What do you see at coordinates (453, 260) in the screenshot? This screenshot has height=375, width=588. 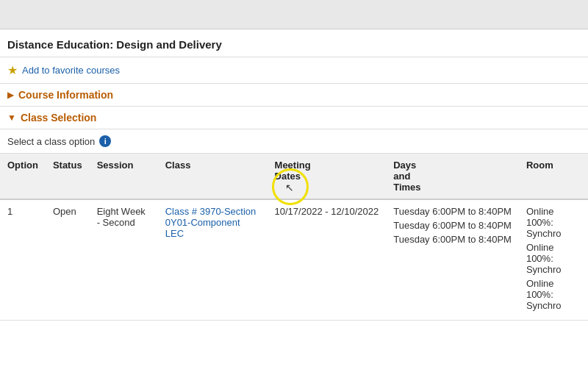 I see `cell-days-times: Tuesday 6:00PM to 8:40PMTuesday 6:00PM t…` at bounding box center [453, 260].